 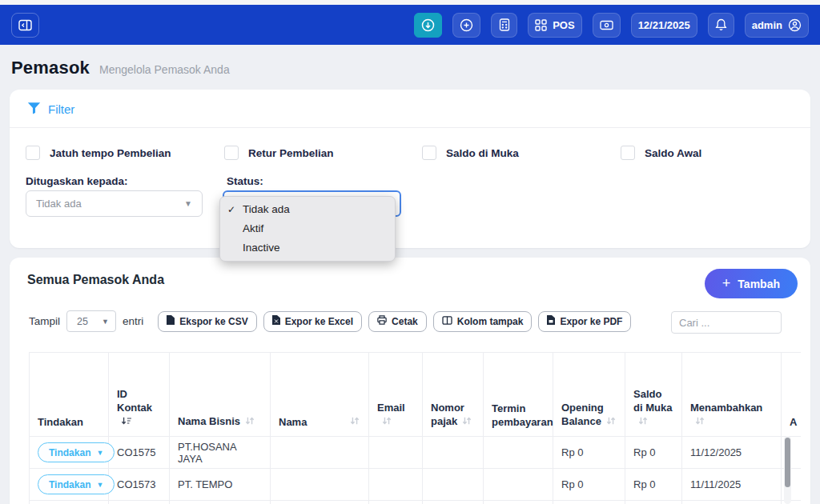 I want to click on assigned-to-value: Tidak ada, so click(x=59, y=203).